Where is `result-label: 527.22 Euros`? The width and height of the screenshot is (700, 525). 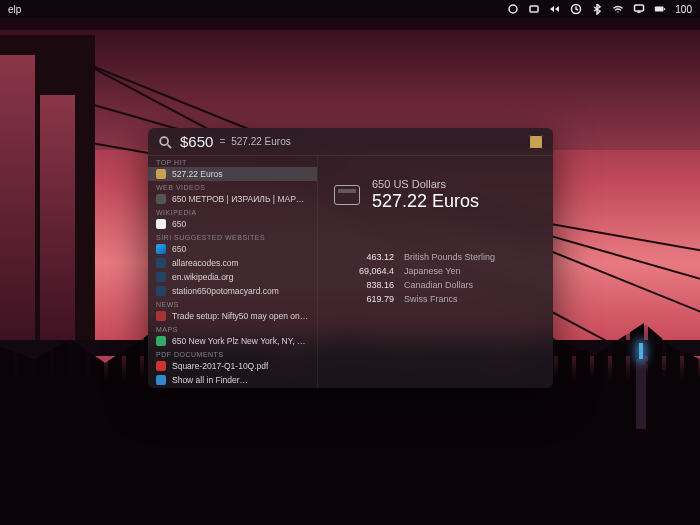
result-label: 527.22 Euros is located at coordinates (198, 174).